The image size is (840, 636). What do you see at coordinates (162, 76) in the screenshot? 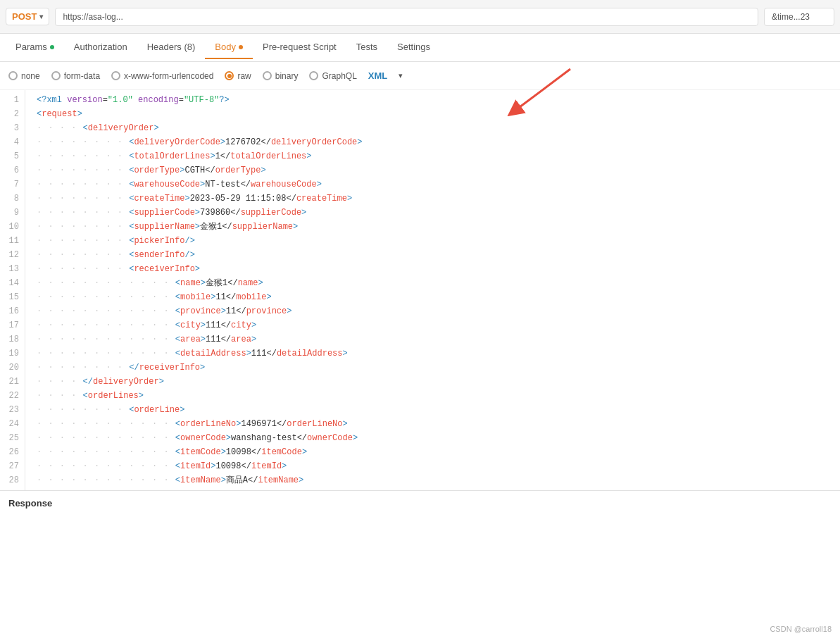
I see `radio-urlencoded: x-www-form-urlencoded` at bounding box center [162, 76].